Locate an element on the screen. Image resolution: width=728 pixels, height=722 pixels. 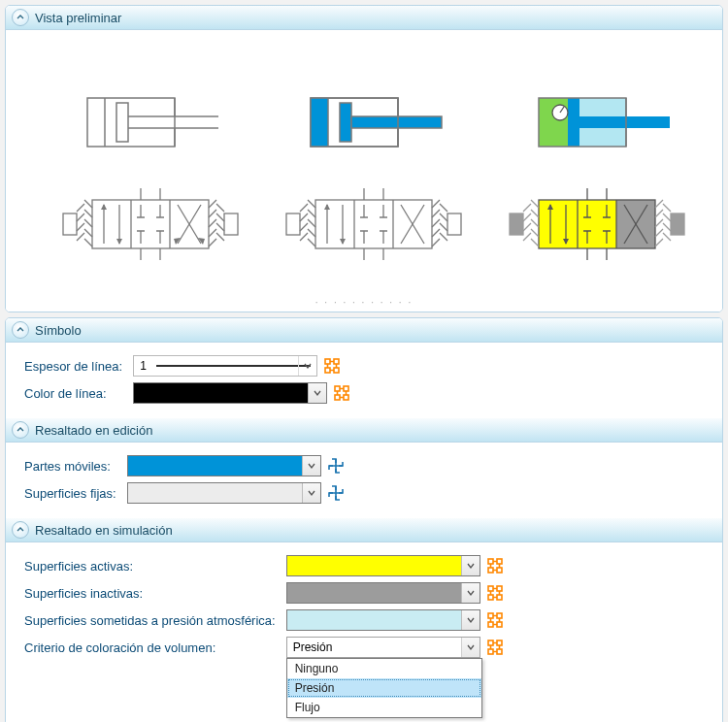
volume-criterion-label: Criterio de coloración de volumen: is located at coordinates (154, 647).